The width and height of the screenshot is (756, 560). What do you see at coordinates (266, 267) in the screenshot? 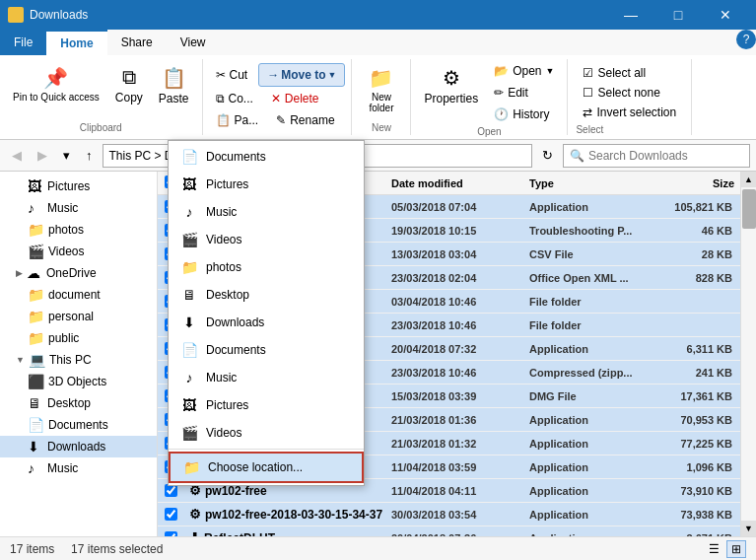
I see `dropdown-item-4: 📁 photos` at bounding box center [266, 267].